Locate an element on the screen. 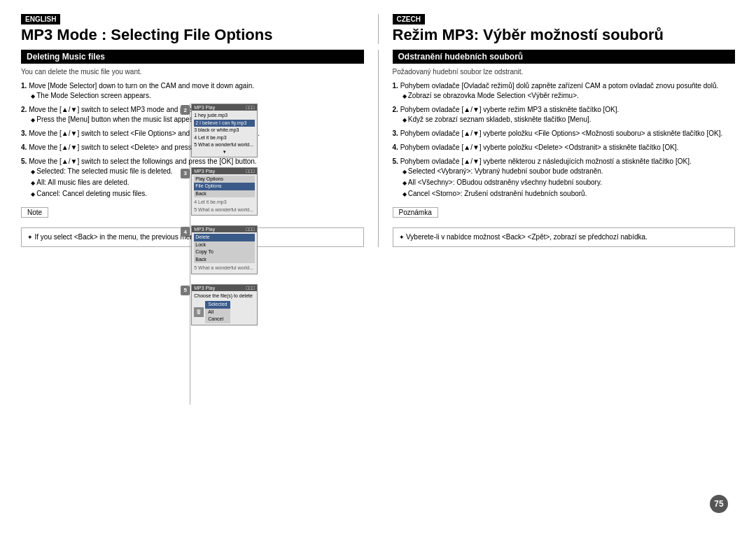  mp3-screen-2: MP3 Play □□□ 1 hey jude.mp3 2 I believe … is located at coordinates (224, 130).